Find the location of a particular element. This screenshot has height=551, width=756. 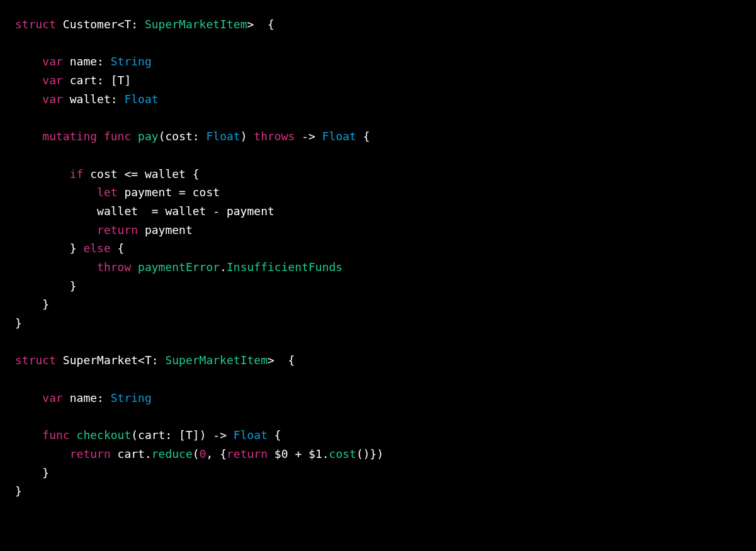

code-token: wallet = wallet - payment is located at coordinates (145, 211).